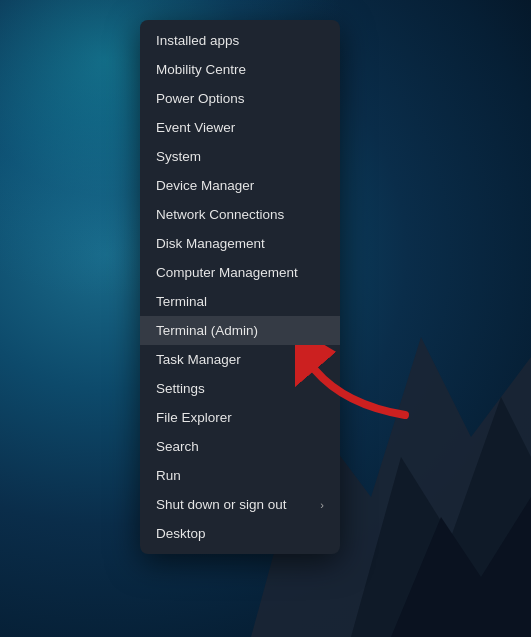 This screenshot has width=531, height=637. Describe the element at coordinates (240, 70) in the screenshot. I see `menu-item-mobility-centre: Mobility Centre` at that location.